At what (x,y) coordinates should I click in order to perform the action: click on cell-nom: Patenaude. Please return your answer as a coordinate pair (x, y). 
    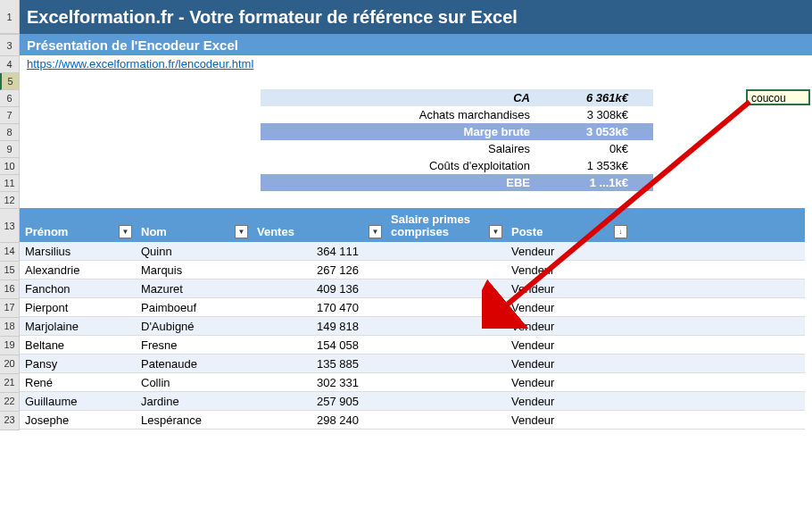
    Looking at the image, I should click on (194, 363).